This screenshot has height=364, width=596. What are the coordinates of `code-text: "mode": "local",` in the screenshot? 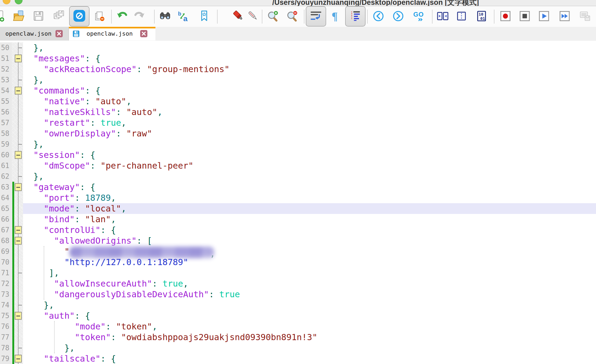 It's located at (310, 209).